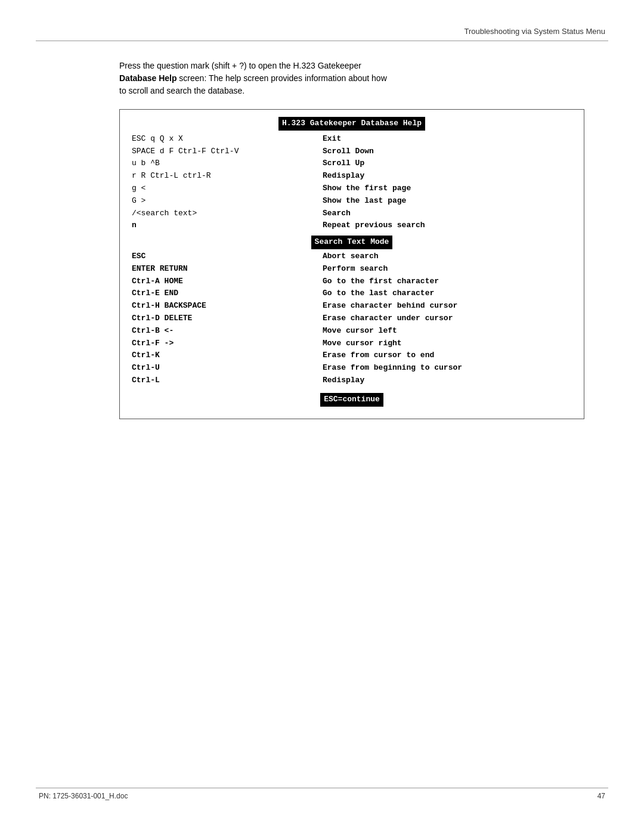 Image resolution: width=644 pixels, height=833 pixels. Describe the element at coordinates (367, 188) in the screenshot. I see `desc-first-page: Show the first page` at that location.